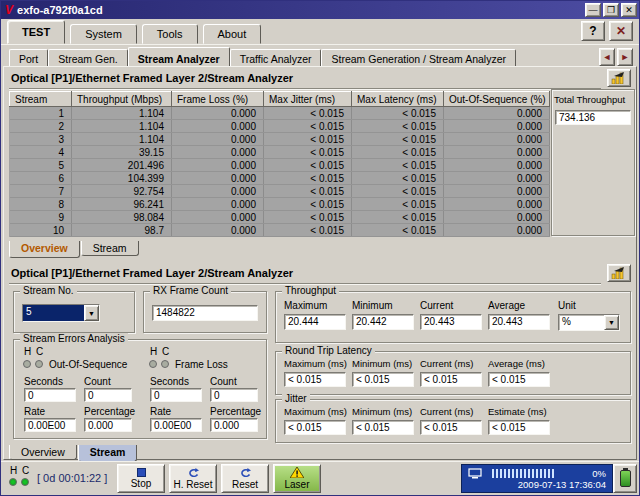 The image size is (640, 496). What do you see at coordinates (316, 364) in the screenshot?
I see `rtl-maximum-label: Maximum (ms)` at bounding box center [316, 364].